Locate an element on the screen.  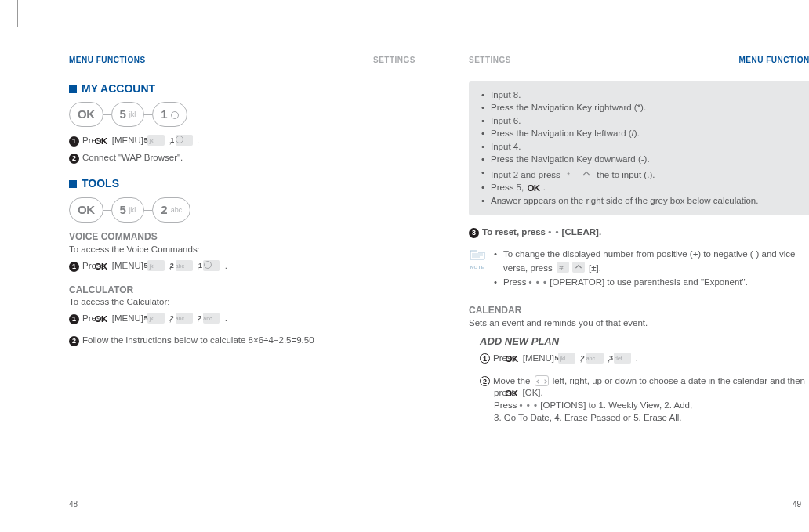
add-new-plan-title: ADD NEW PLAN is located at coordinates (644, 342).